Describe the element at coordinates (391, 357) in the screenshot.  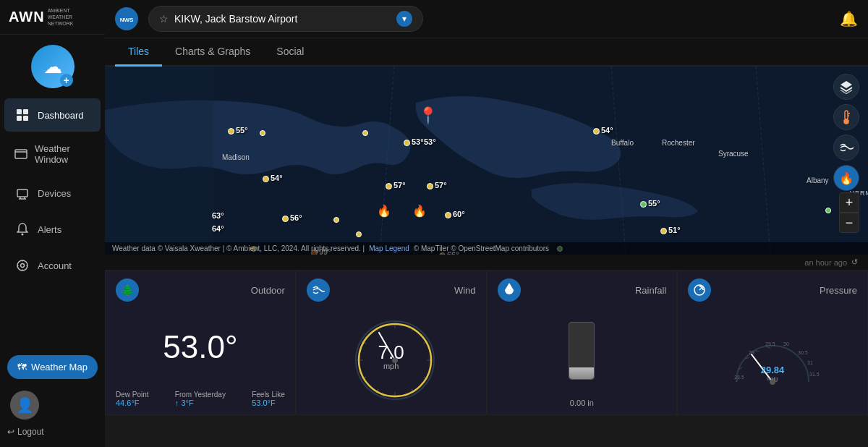
I see `wind-gauge: 7.0 mph` at that location.